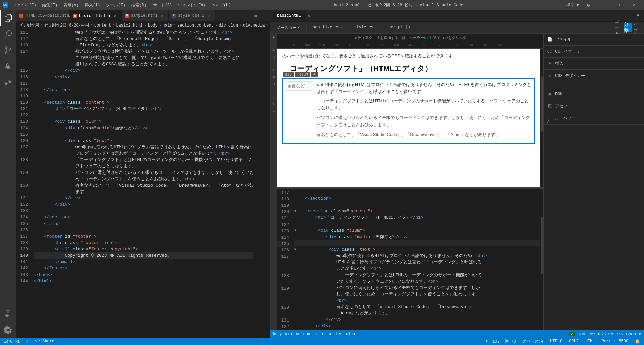  Describe the element at coordinates (221, 5) in the screenshot. I see `menu-help: ヘルプ(H)` at that location.